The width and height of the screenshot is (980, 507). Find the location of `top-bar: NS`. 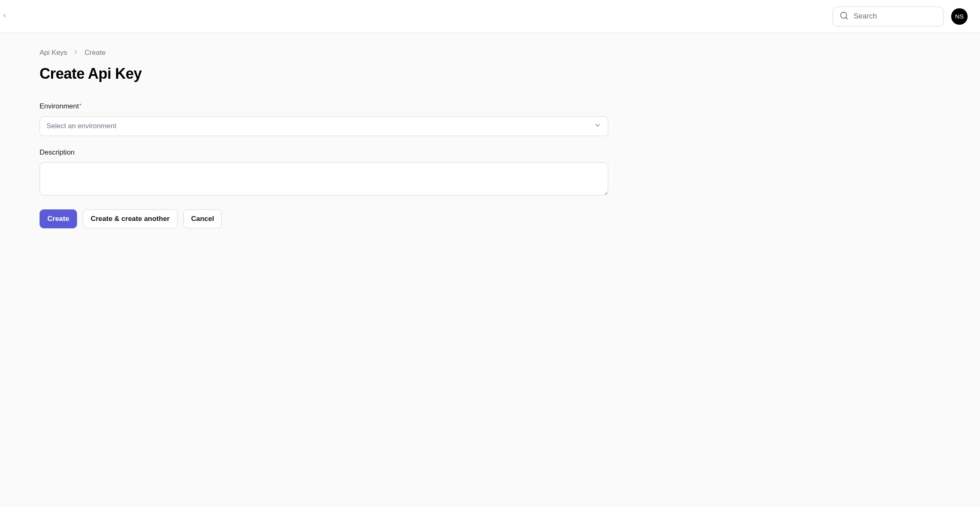

top-bar: NS is located at coordinates (490, 16).